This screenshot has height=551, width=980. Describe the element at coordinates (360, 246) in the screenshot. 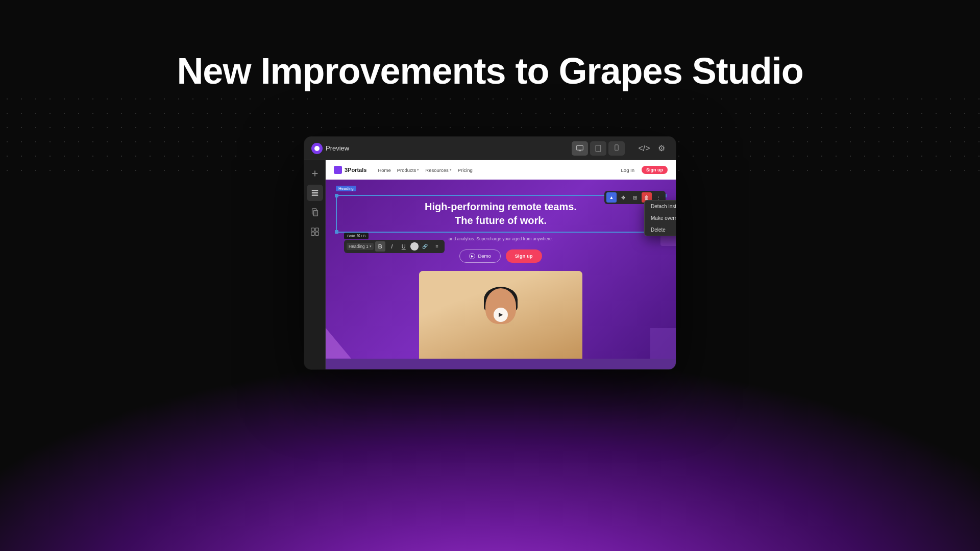

I see `heading-style-select: Heading 1 ▾` at that location.